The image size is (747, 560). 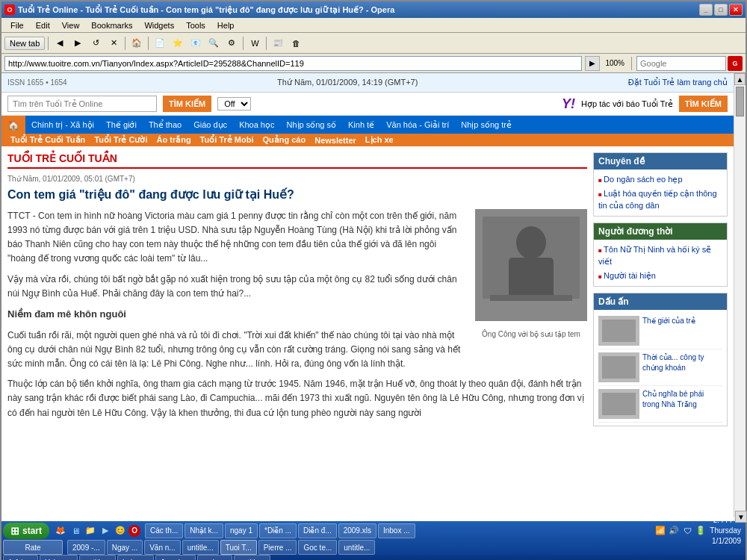 What do you see at coordinates (257, 125) in the screenshot?
I see `nav-khoa-hoc: Khoa học` at bounding box center [257, 125].